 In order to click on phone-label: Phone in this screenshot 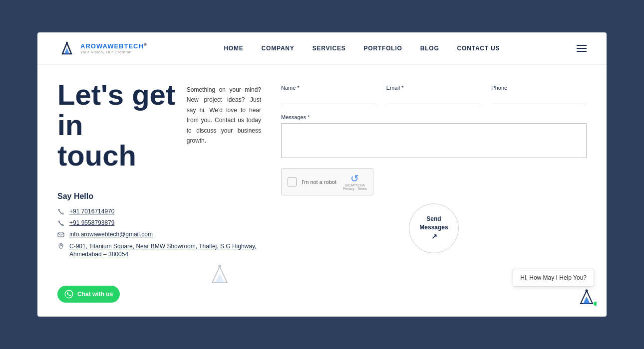, I will do `click(539, 88)`.